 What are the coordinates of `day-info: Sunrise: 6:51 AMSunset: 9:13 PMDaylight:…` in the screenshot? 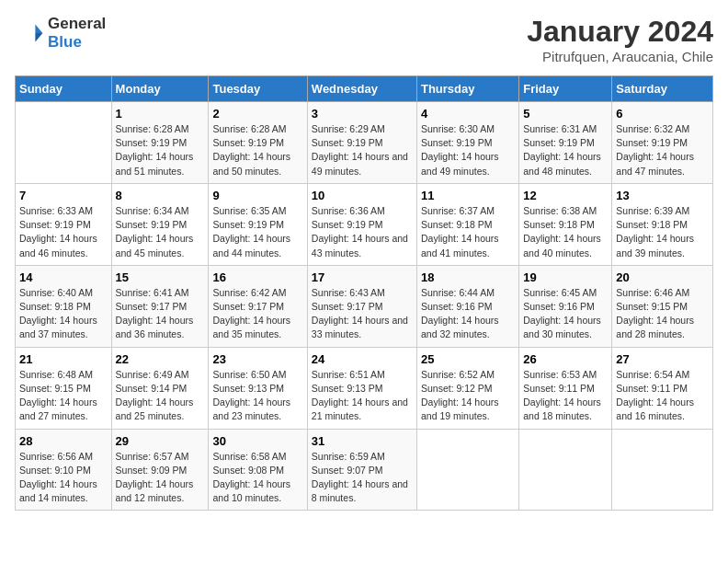 It's located at (362, 396).